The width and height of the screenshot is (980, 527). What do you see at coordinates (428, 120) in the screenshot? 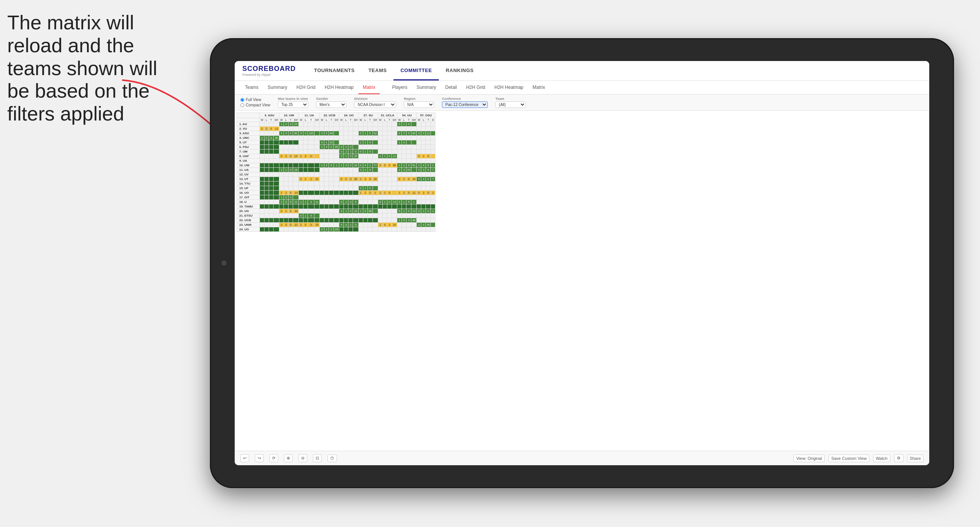
I see `osu-t: T` at bounding box center [428, 120].